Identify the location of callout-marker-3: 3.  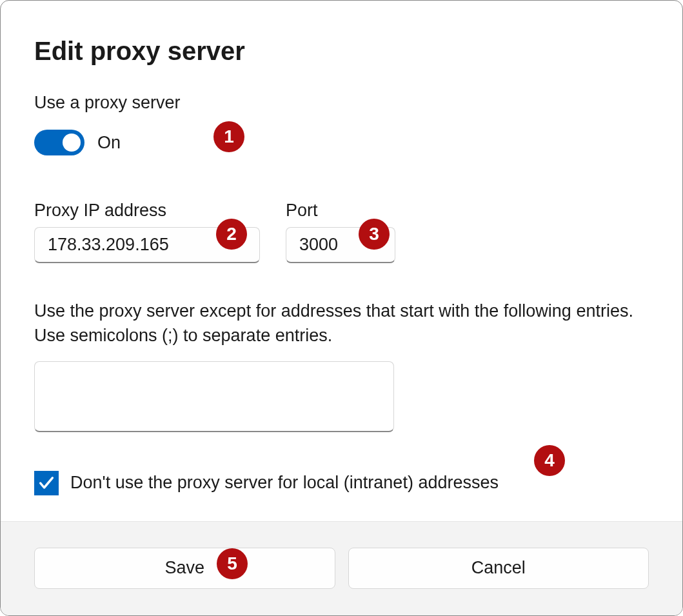
(374, 234).